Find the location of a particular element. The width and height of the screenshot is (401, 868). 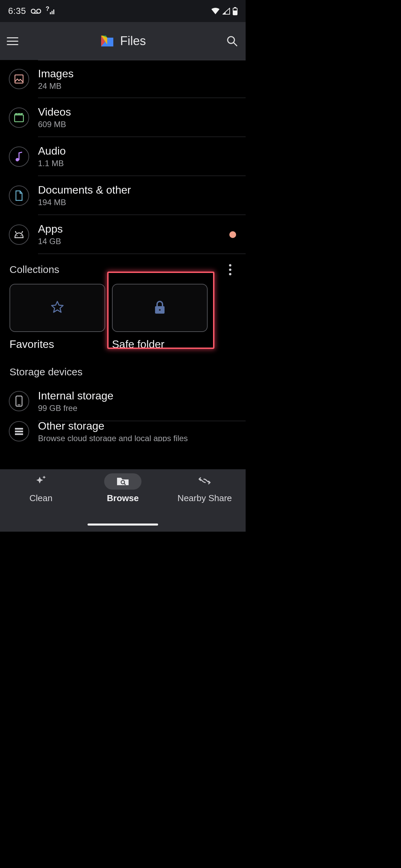

category-size: 194 MB is located at coordinates (137, 202).